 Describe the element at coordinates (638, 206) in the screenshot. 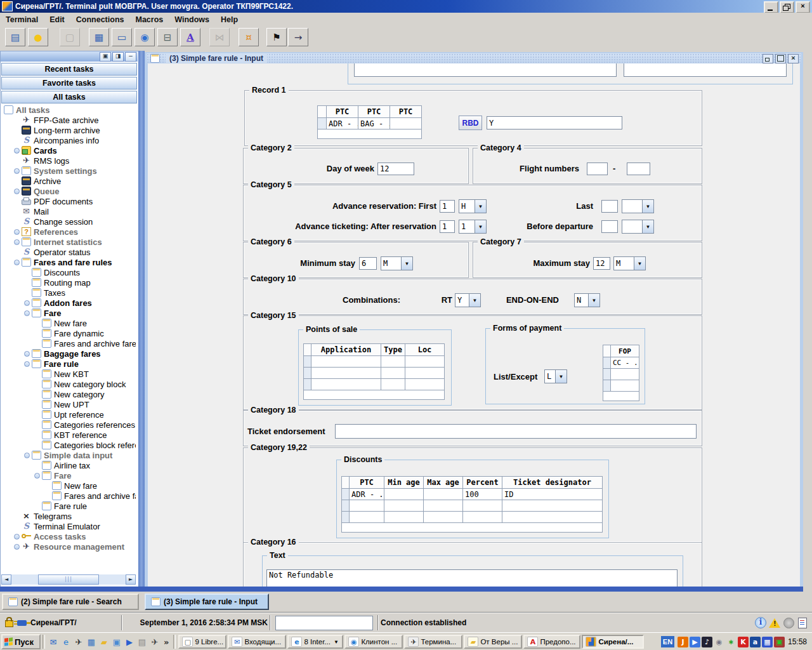

I see `last-unit-combo: ▼` at that location.